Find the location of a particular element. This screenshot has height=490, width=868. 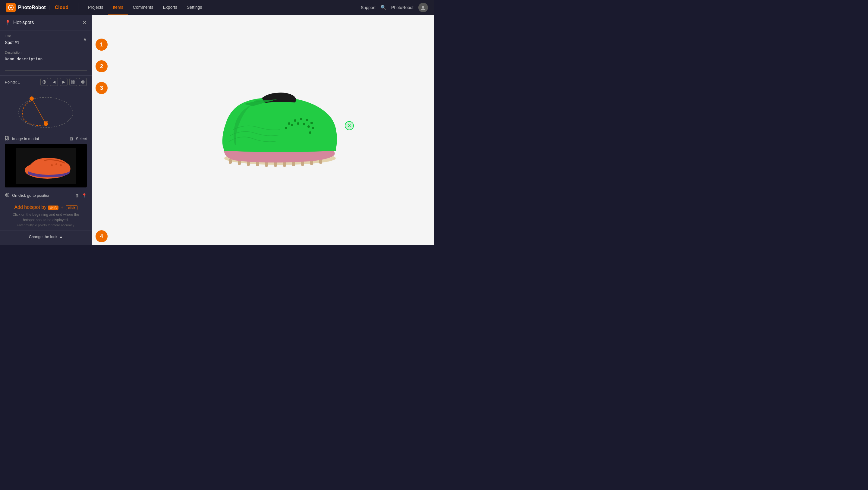

collapse-button: ∧ is located at coordinates (85, 39).